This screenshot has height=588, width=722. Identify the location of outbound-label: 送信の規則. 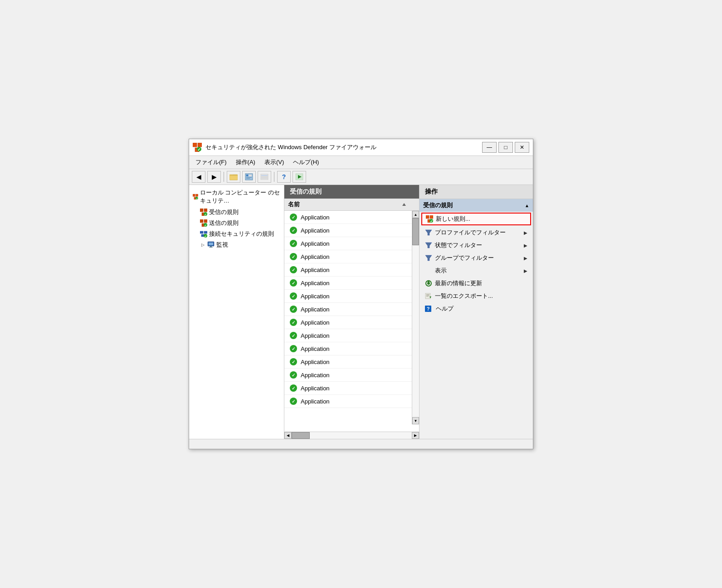
(224, 223).